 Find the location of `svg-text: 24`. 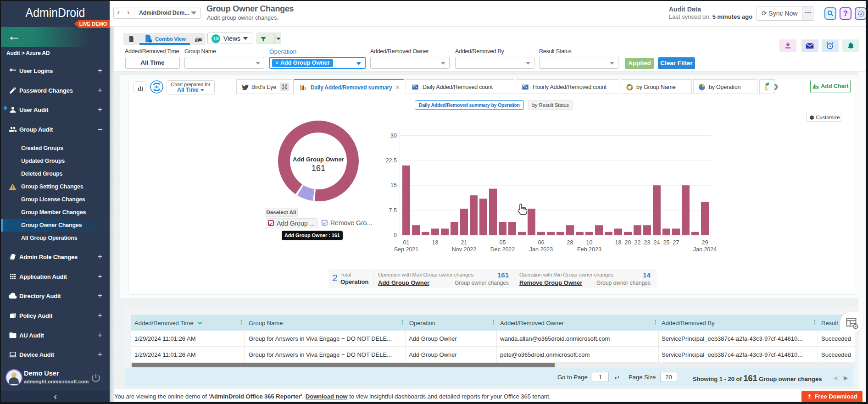

svg-text: 24 is located at coordinates (657, 243).